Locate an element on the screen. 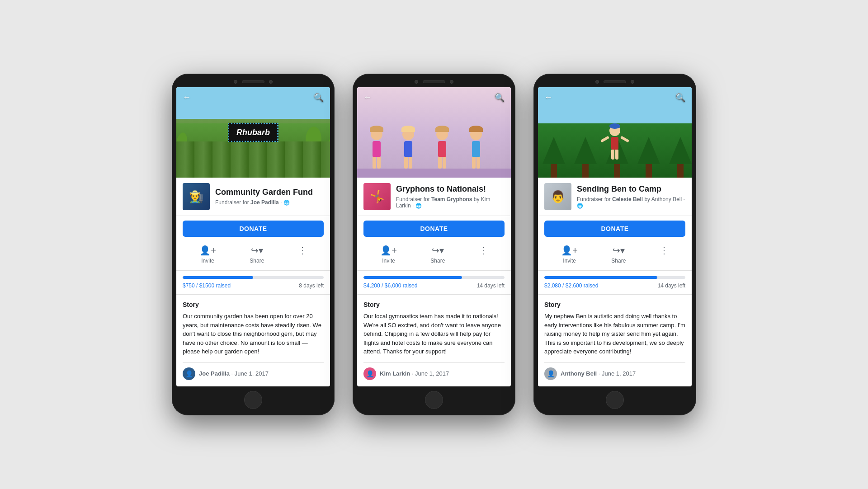 The width and height of the screenshot is (868, 489). phone-screen-2: ← 🔍 🤸Gryphons to Nationals!Fundraiser fo… is located at coordinates (434, 237).